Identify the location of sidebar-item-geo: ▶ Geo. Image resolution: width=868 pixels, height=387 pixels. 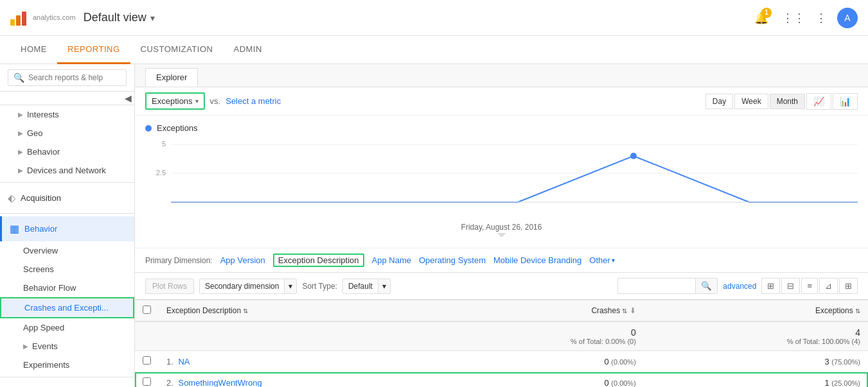
(67, 133).